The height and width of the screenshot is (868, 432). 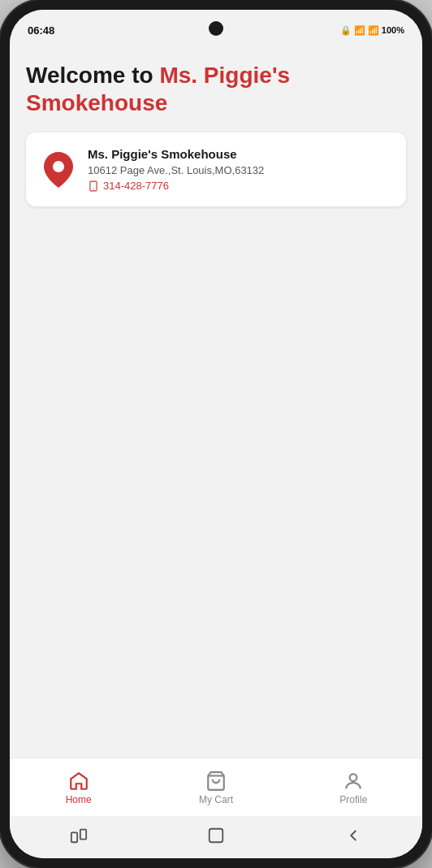 What do you see at coordinates (175, 154) in the screenshot?
I see `location-name: Ms. Piggie's Smokehouse` at bounding box center [175, 154].